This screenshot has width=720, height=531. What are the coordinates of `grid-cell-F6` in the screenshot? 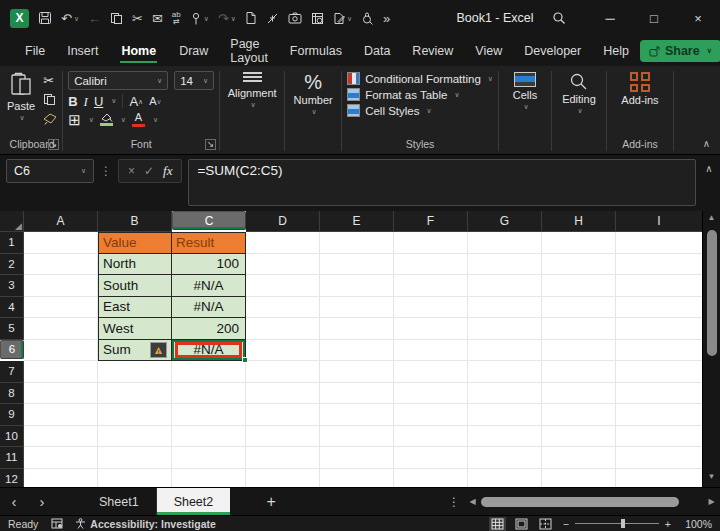 It's located at (431, 351).